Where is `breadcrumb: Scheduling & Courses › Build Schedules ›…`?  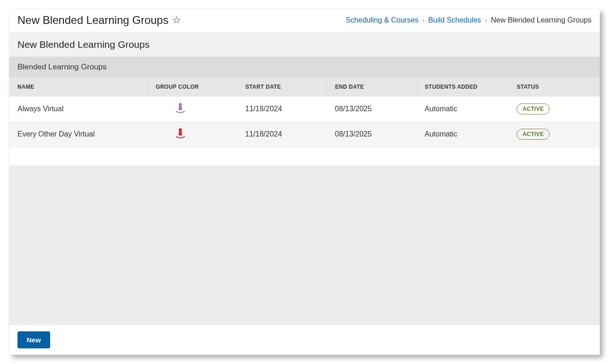
breadcrumb: Scheduling & Courses › Build Schedules ›… is located at coordinates (468, 20).